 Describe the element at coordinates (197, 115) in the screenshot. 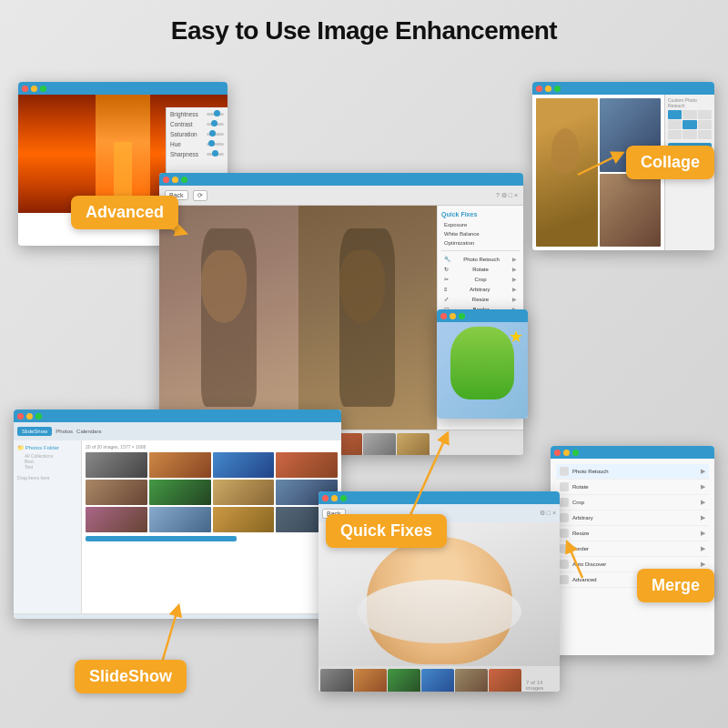

I see `slider-brightness: Brightness` at that location.